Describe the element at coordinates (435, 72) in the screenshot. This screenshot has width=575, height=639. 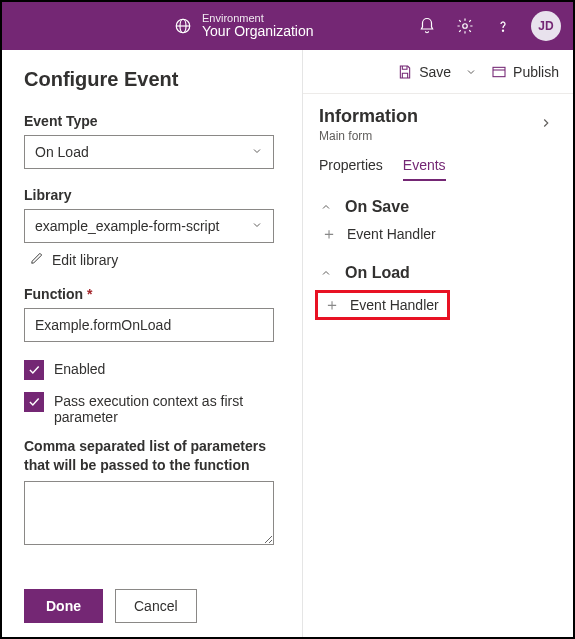
I see `save-label: Save` at that location.